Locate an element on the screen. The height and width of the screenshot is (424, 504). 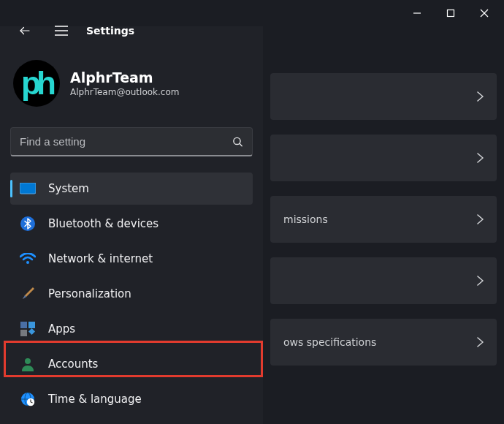
sidebar-item-label: Apps is located at coordinates (61, 329).